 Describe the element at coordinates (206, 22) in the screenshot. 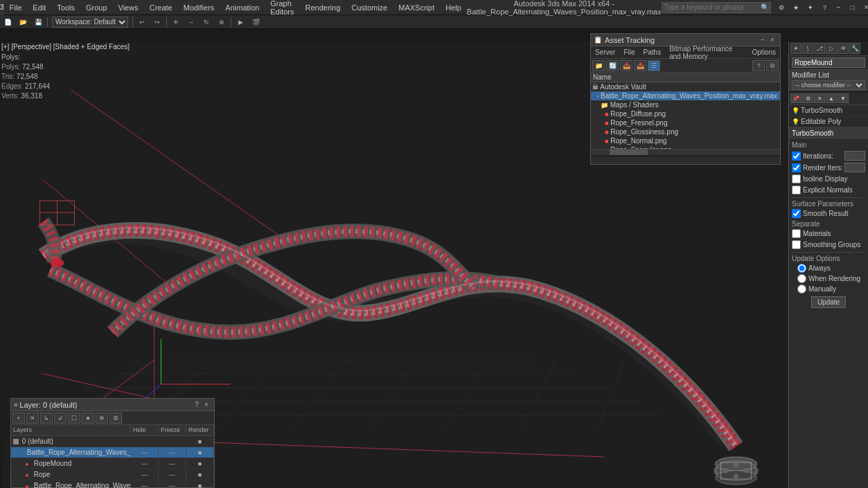

I see `tb-rotate: ↻` at that location.